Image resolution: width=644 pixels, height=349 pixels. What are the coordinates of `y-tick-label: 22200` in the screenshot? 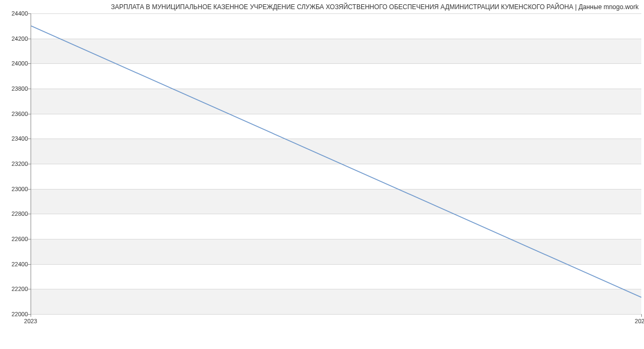 It's located at (19, 289).